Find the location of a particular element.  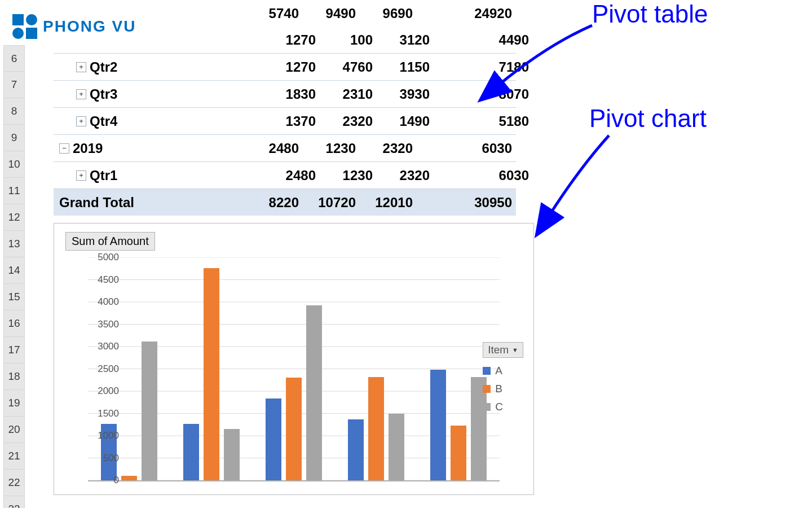

table-row: +Qtr31830231039308070 is located at coordinates (285, 94).